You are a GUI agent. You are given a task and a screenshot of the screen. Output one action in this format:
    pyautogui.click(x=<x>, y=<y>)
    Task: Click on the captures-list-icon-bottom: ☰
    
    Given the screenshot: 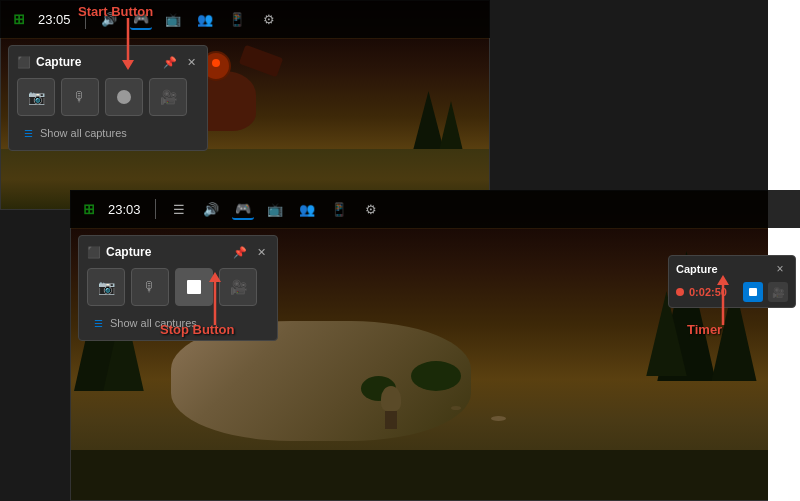 What is the action you would take?
    pyautogui.click(x=98, y=323)
    